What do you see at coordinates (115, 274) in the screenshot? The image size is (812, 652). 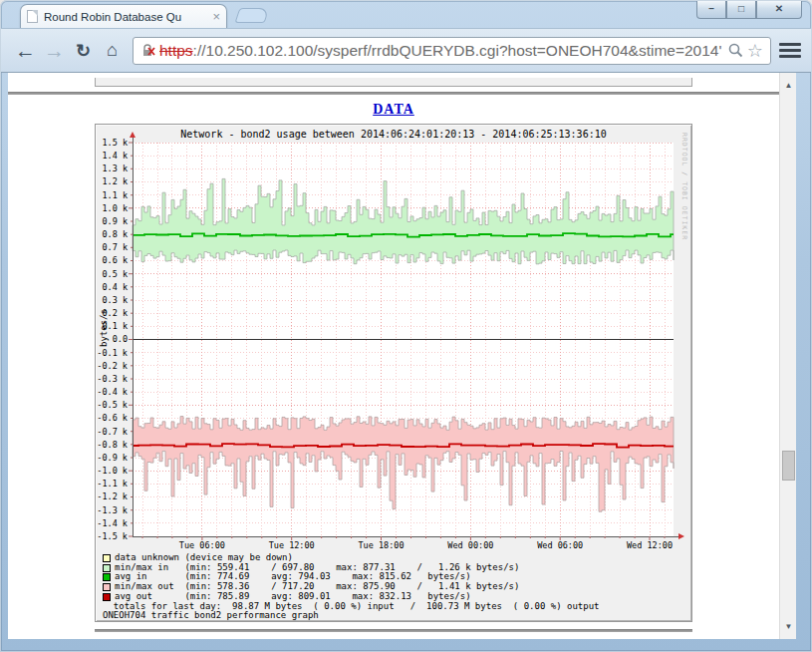 I see `y-tick-label: 0.5 k` at bounding box center [115, 274].